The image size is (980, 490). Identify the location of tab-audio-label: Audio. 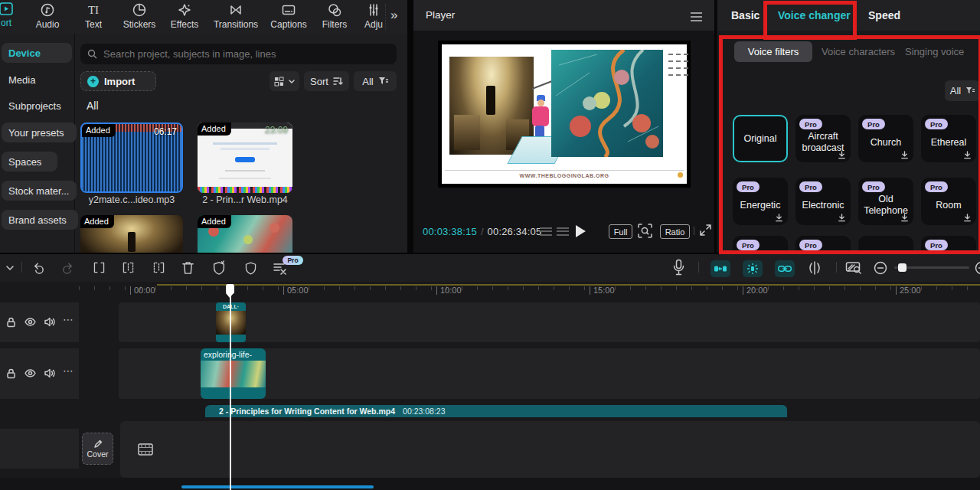
(47, 24).